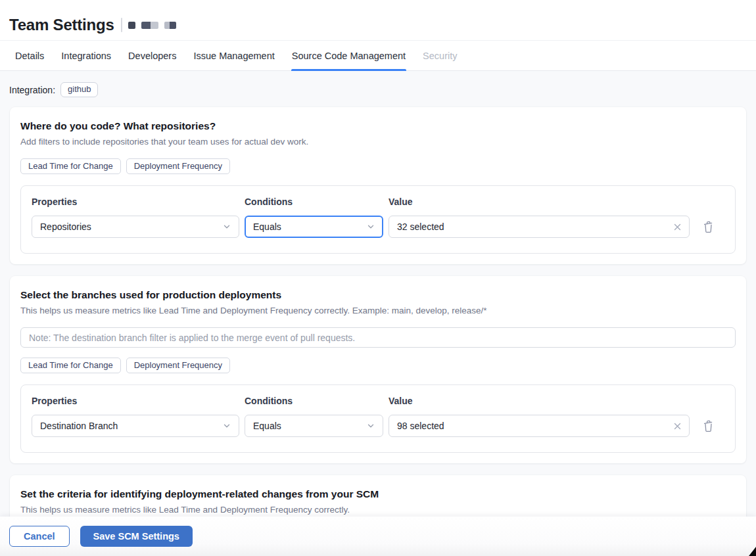 This screenshot has width=756, height=556. Describe the element at coordinates (539, 227) in the screenshot. I see `value-multiselect: 32 selected` at that location.